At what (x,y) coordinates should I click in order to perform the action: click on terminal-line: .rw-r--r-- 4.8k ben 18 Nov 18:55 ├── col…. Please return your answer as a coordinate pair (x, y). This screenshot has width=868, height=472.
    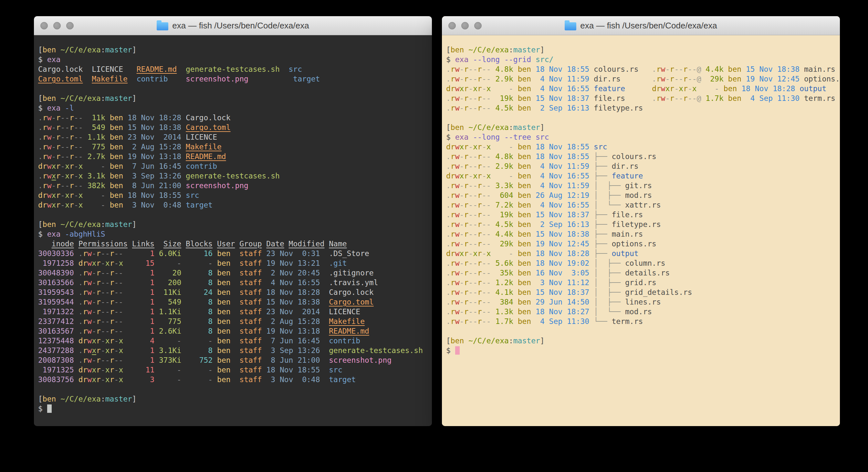
    Looking at the image, I should click on (643, 156).